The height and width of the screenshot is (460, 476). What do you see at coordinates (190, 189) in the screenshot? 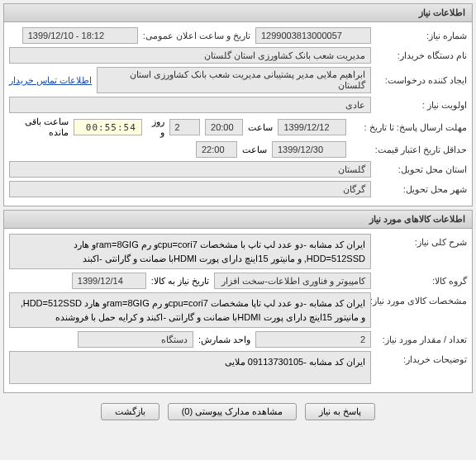
I see `city-field: گرگان` at bounding box center [190, 189].